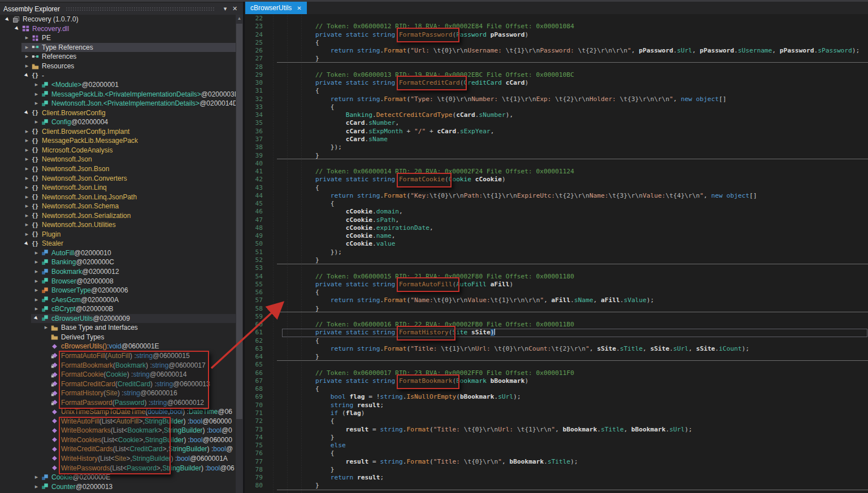 The width and height of the screenshot is (868, 493). What do you see at coordinates (556, 99) in the screenshot?
I see `code-line: 32 return string.Format("Type: \t{0}\r\n…` at bounding box center [556, 99].